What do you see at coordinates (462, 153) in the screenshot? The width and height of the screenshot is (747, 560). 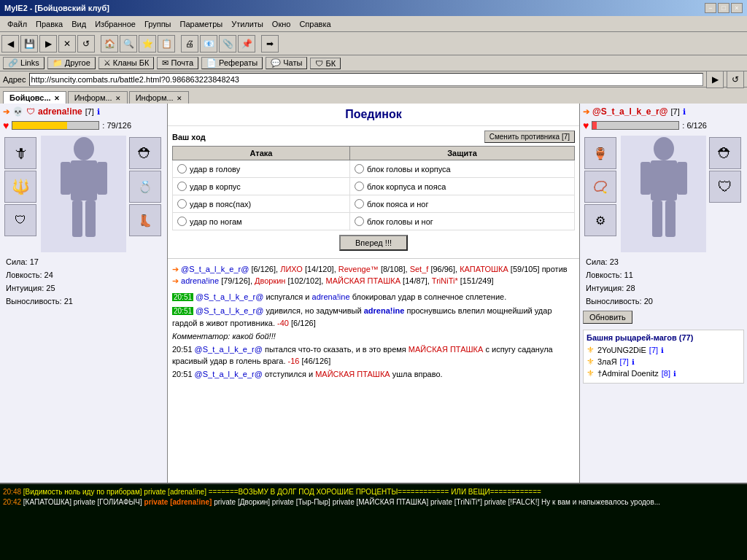 I see `defense-header: Защита` at bounding box center [462, 153].